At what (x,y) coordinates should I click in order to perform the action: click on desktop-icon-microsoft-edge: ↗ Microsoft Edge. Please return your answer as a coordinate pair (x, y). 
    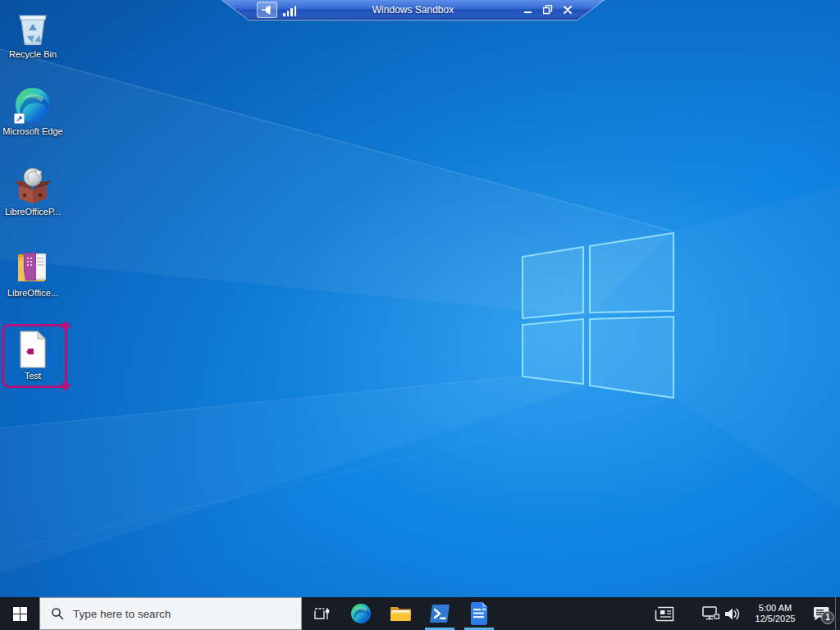
    Looking at the image, I should click on (33, 112).